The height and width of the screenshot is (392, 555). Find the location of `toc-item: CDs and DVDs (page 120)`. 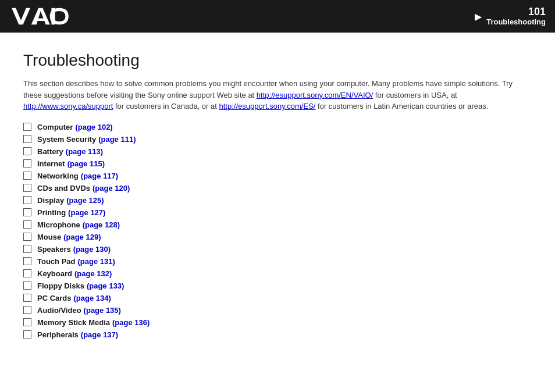

toc-item: CDs and DVDs (page 120) is located at coordinates (278, 188).